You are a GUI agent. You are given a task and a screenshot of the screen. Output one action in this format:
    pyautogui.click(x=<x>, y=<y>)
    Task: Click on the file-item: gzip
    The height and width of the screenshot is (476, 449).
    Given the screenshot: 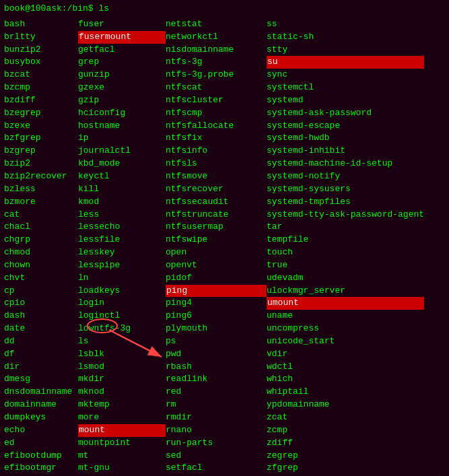 What is the action you would take?
    pyautogui.click(x=122, y=101)
    